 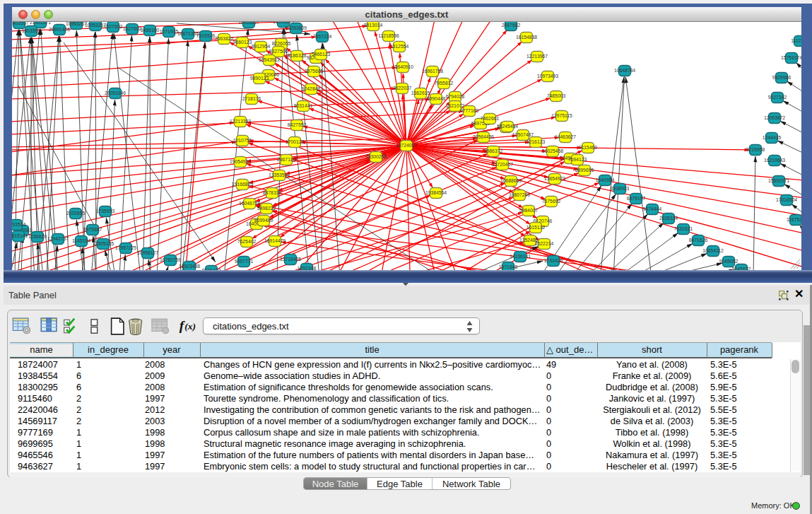 What do you see at coordinates (40, 23) in the screenshot?
I see `svg-text: 21901371` at bounding box center [40, 23].